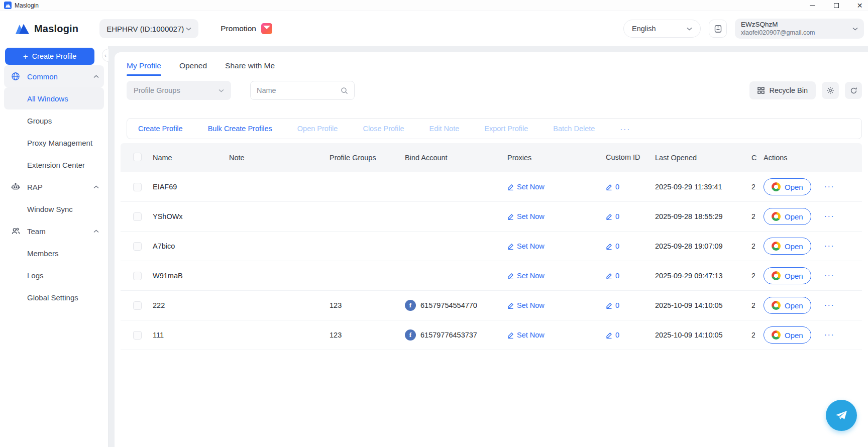 This screenshot has width=868, height=447. What do you see at coordinates (53, 297) in the screenshot?
I see `sidebar-item-label: Global Settings` at bounding box center [53, 297].